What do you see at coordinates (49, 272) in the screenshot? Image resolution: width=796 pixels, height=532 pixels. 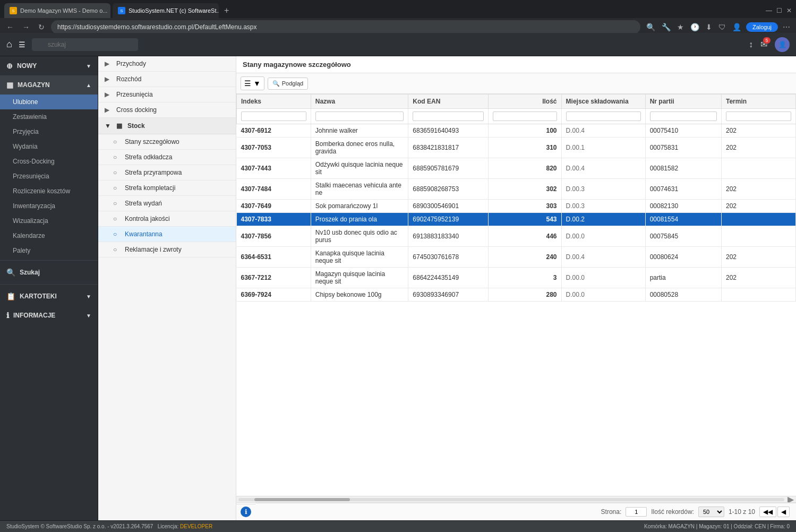 I see `sidebar-section-szukaj: 🔍 Szukaj` at bounding box center [49, 272].